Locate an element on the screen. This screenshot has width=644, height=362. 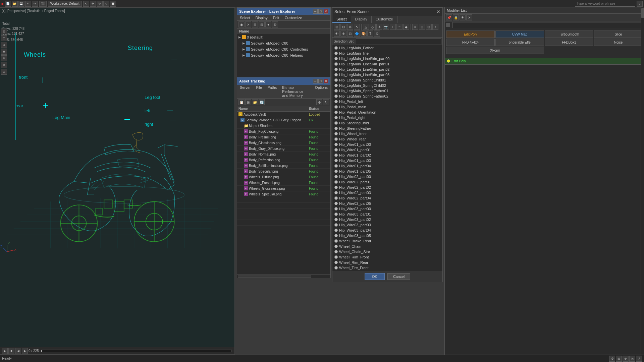
at-close: ✕ is located at coordinates (326, 81).